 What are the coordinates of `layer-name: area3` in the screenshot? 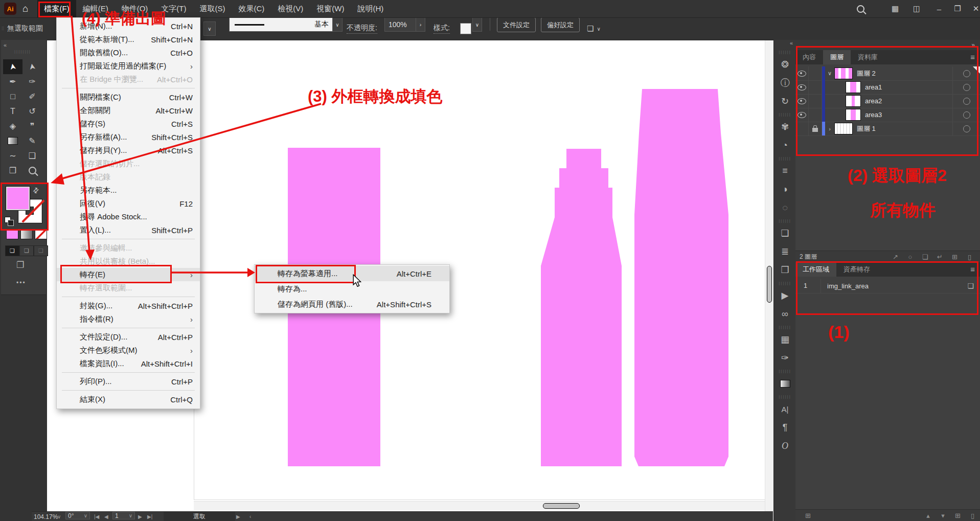 It's located at (909, 115).